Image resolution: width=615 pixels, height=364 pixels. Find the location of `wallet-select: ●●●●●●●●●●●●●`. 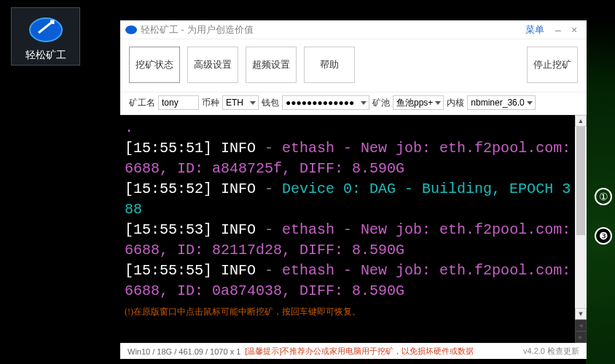

wallet-select: ●●●●●●●●●●●●● is located at coordinates (326, 103).